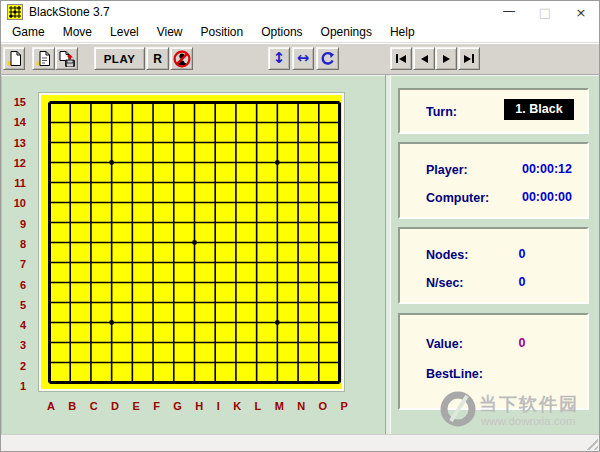  I want to click on no-move-button, so click(182, 58).